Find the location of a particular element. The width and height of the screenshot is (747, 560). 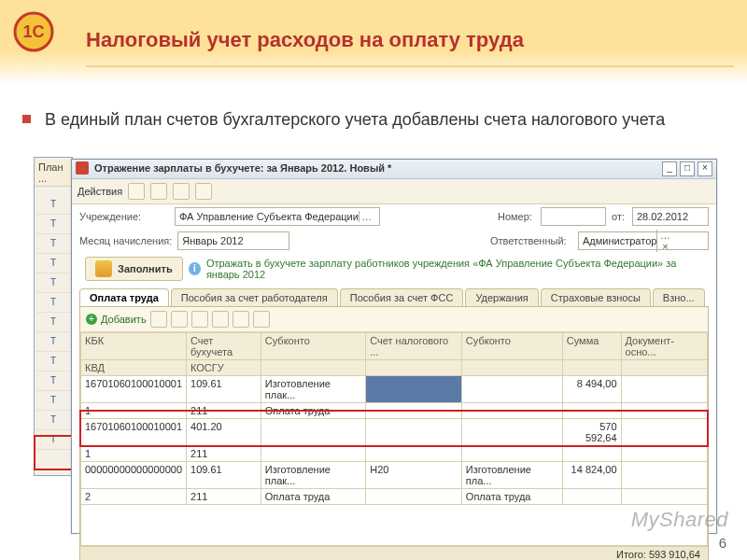

col-sum: Сумма is located at coordinates (592, 347).